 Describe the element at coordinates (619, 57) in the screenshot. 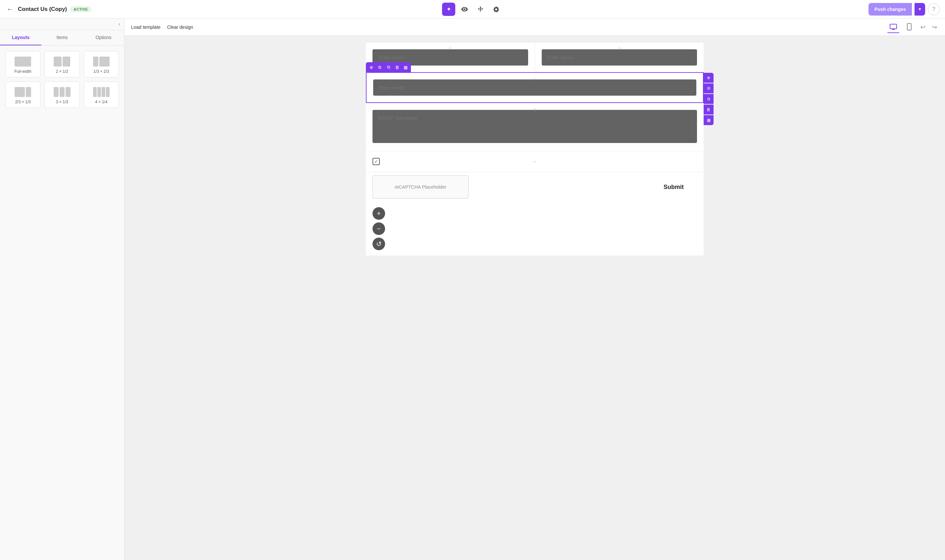

I see `form-field-name-2: +` at that location.